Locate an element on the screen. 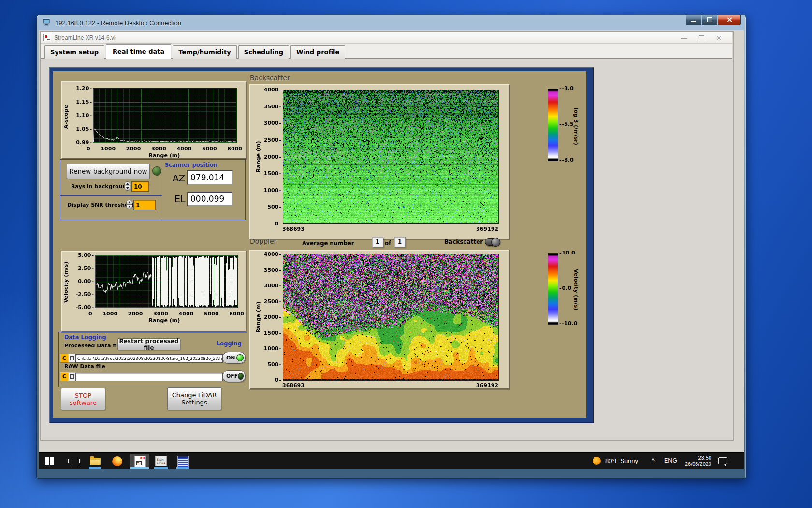 This screenshot has height=508, width=812. document-app-button is located at coordinates (183, 462).